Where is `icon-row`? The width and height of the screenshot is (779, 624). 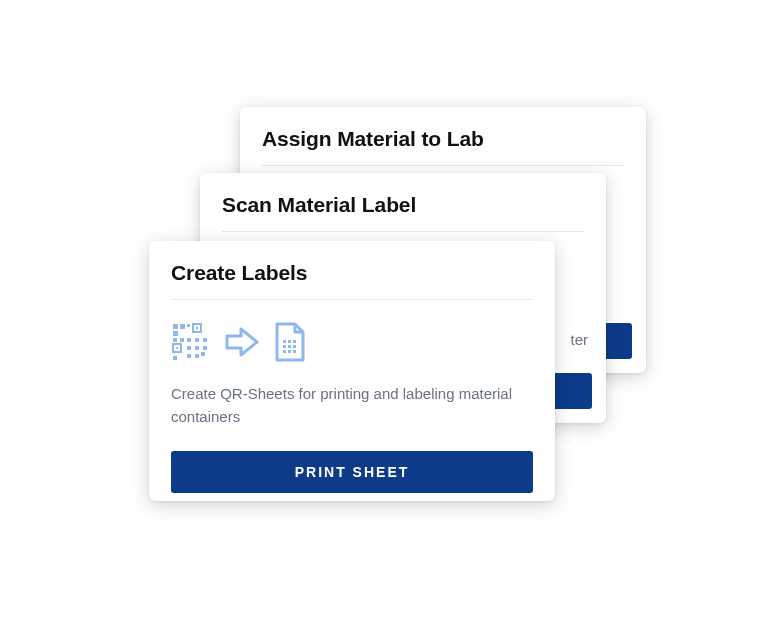
icon-row is located at coordinates (352, 342).